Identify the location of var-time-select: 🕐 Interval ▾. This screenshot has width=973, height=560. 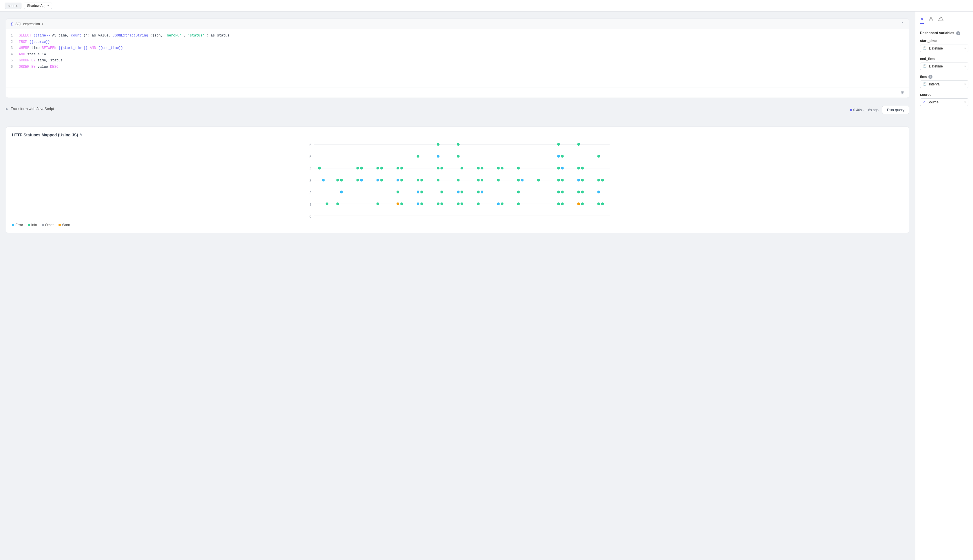
(944, 84).